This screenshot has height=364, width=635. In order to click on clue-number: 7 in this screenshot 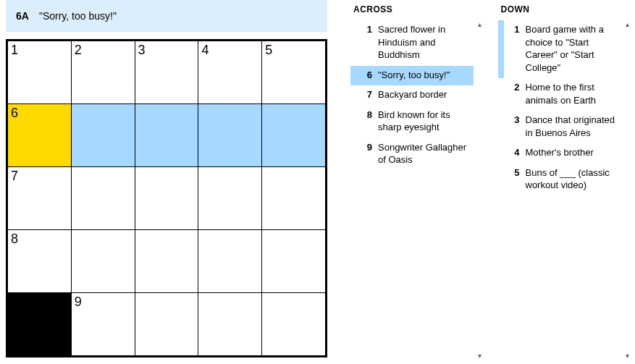, I will do `click(366, 95)`.